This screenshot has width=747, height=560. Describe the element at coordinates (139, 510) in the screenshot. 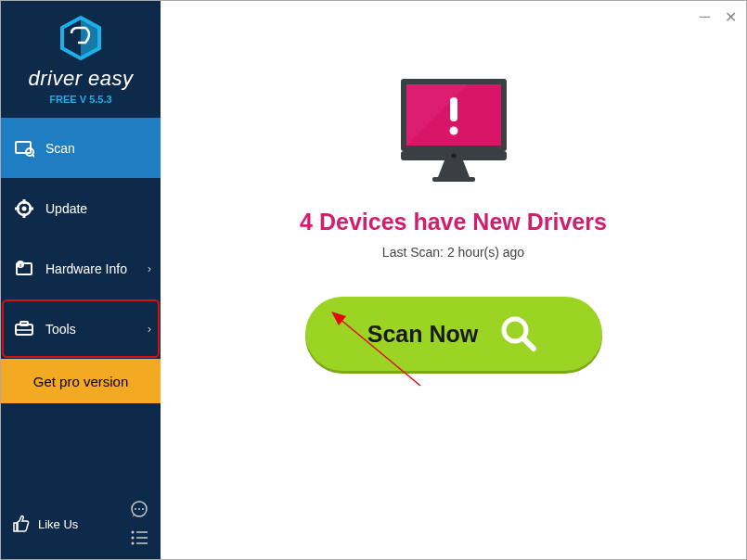

I see `feedback-icon` at that location.